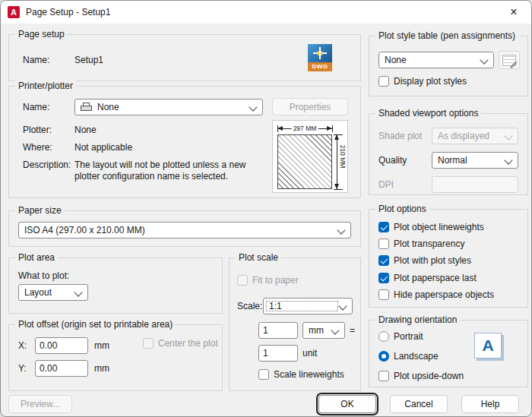 The image size is (532, 417). Describe the element at coordinates (53, 292) in the screenshot. I see `what-to-plot-combobox: Layout` at that location.